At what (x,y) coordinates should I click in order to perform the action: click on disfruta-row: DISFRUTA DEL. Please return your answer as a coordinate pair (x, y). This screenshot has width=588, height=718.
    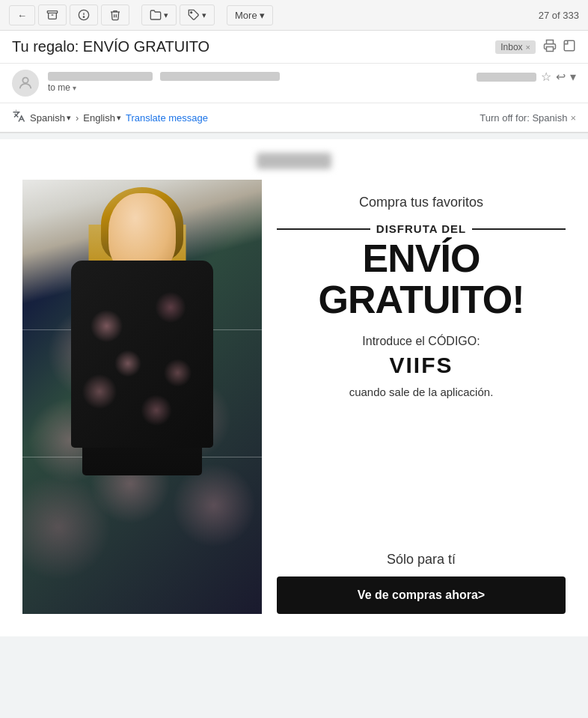
    Looking at the image, I should click on (421, 229).